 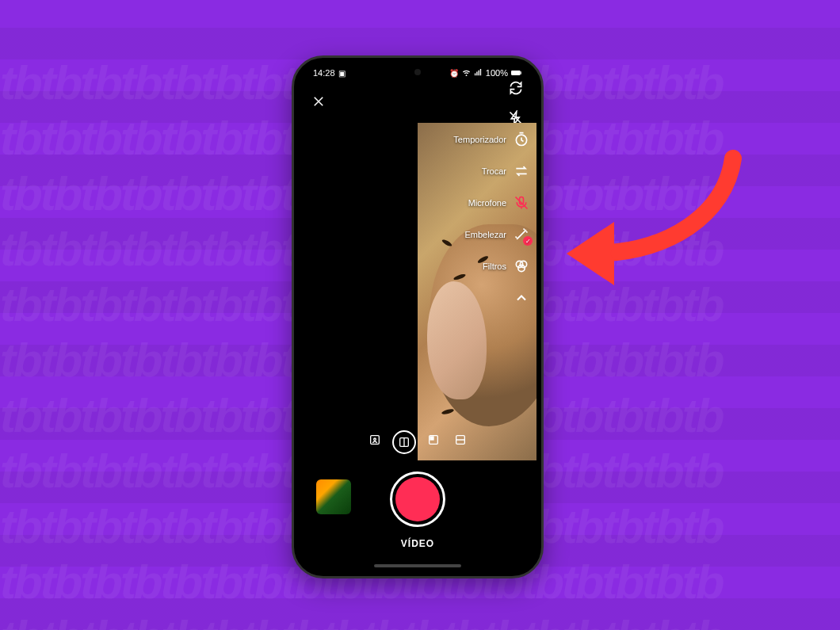 I want to click on tool-filters-label: Filtros, so click(x=494, y=266).